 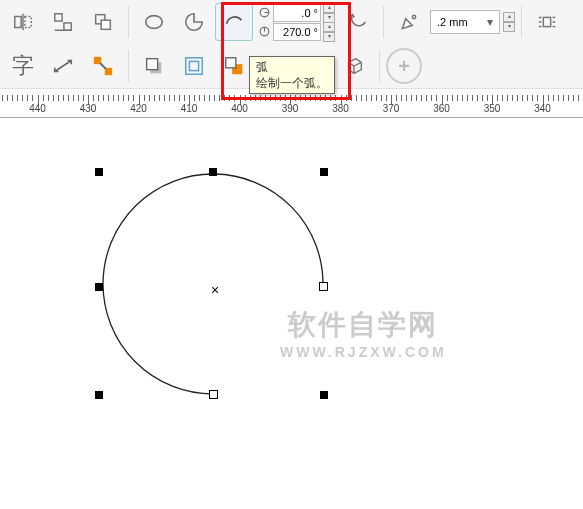 What do you see at coordinates (404, 66) in the screenshot?
I see `add-tool-button: +` at bounding box center [404, 66].